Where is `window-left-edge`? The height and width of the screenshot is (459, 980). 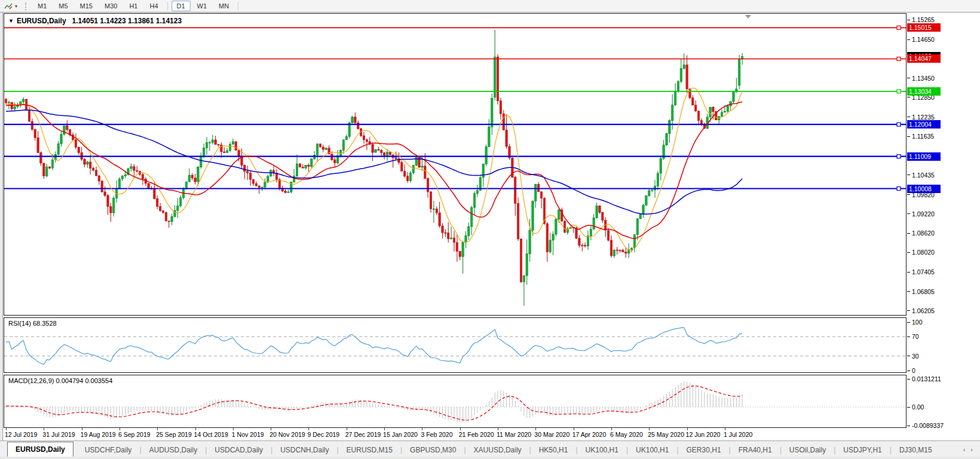 window-left-edge is located at coordinates (1, 234).